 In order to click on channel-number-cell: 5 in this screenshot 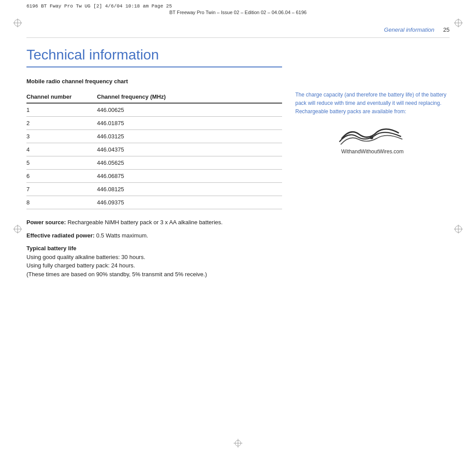, I will do `click(62, 163)`.